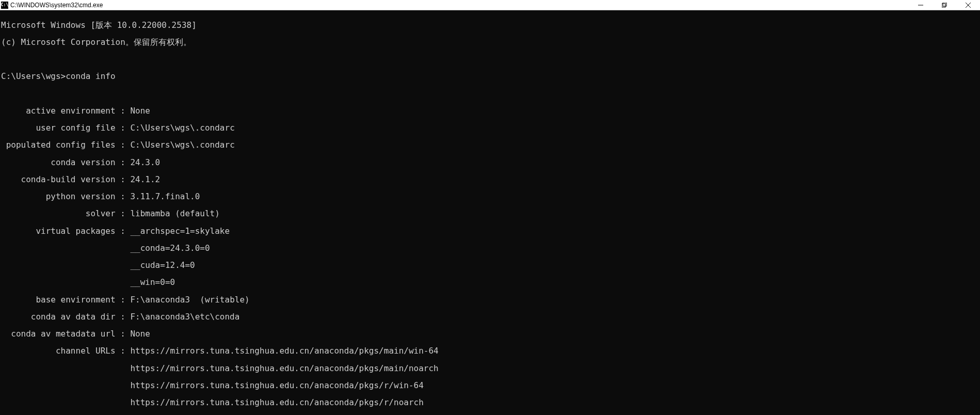 This screenshot has height=415, width=980. What do you see at coordinates (490, 128) in the screenshot?
I see `info-user-config: user config file : C:\Users\wgs\.condarc` at bounding box center [490, 128].